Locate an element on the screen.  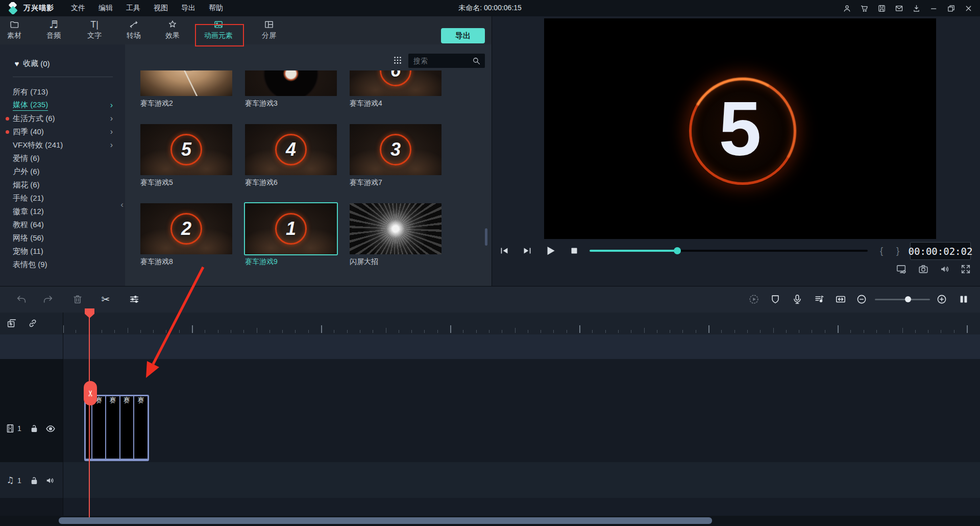
tab-4: 效果 is located at coordinates (173, 30).